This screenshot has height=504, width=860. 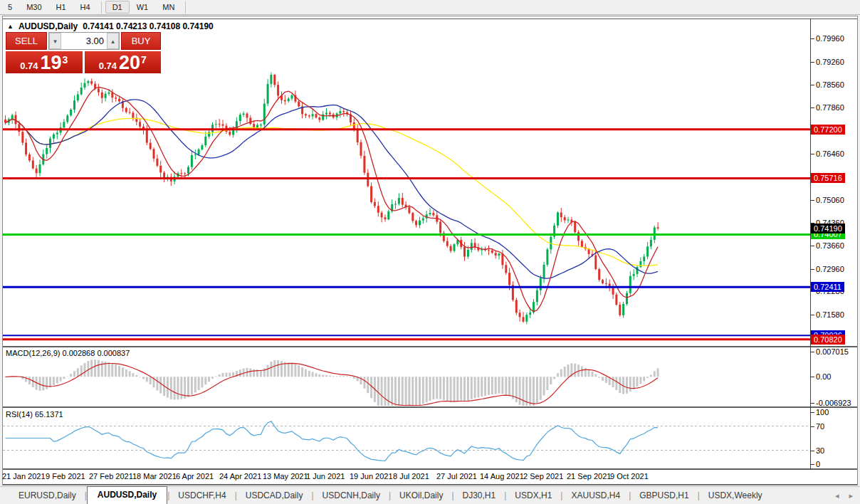 What do you see at coordinates (142, 7) in the screenshot?
I see `timeframe-button-w1: W1` at bounding box center [142, 7].